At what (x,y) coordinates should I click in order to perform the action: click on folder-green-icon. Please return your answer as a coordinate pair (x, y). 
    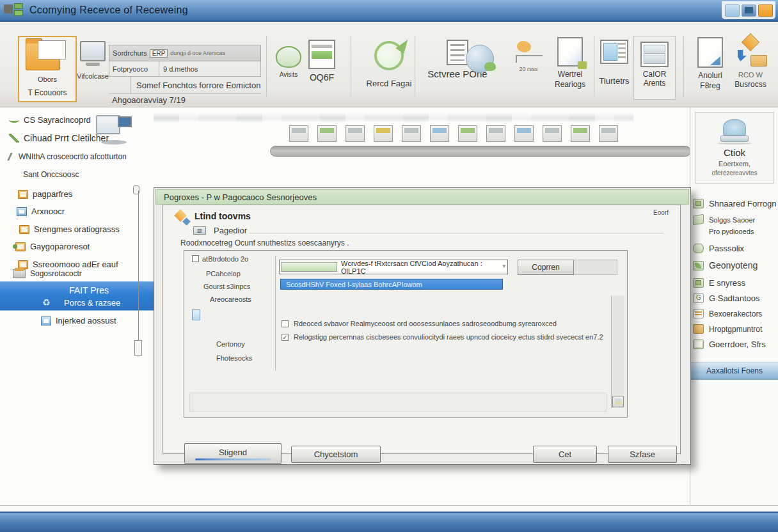
    Looking at the image, I should click on (699, 344).